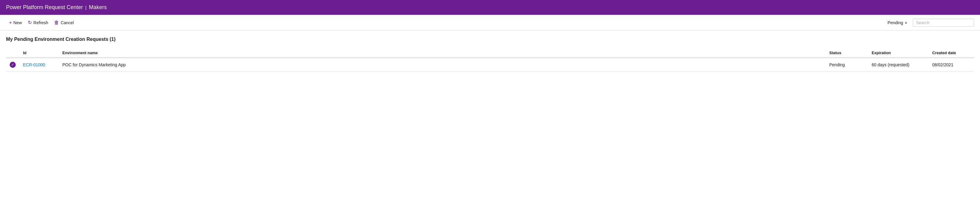  What do you see at coordinates (490, 65) in the screenshot?
I see `table-row: ✓ECR-01000POC for Dynamics Marketing App…` at bounding box center [490, 65].